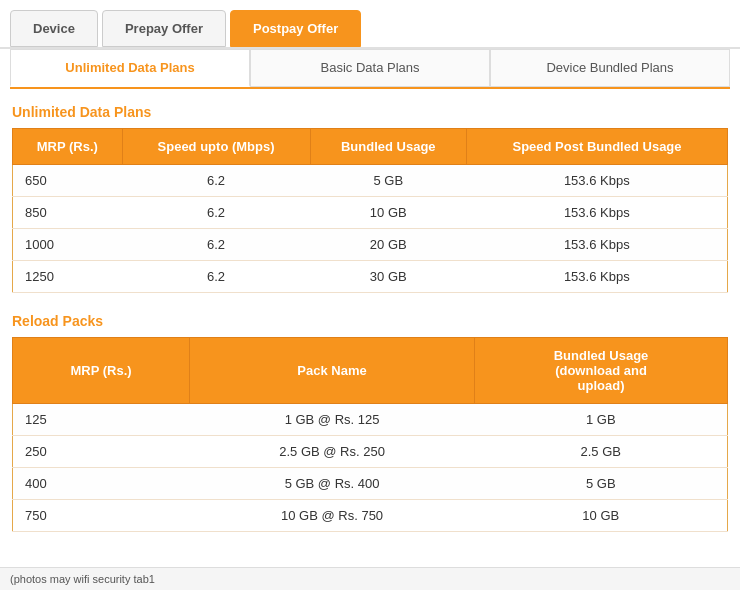 The height and width of the screenshot is (607, 740). I want to click on reload-header-bundled-usage: Bundled Usage(download andupload), so click(602, 371).